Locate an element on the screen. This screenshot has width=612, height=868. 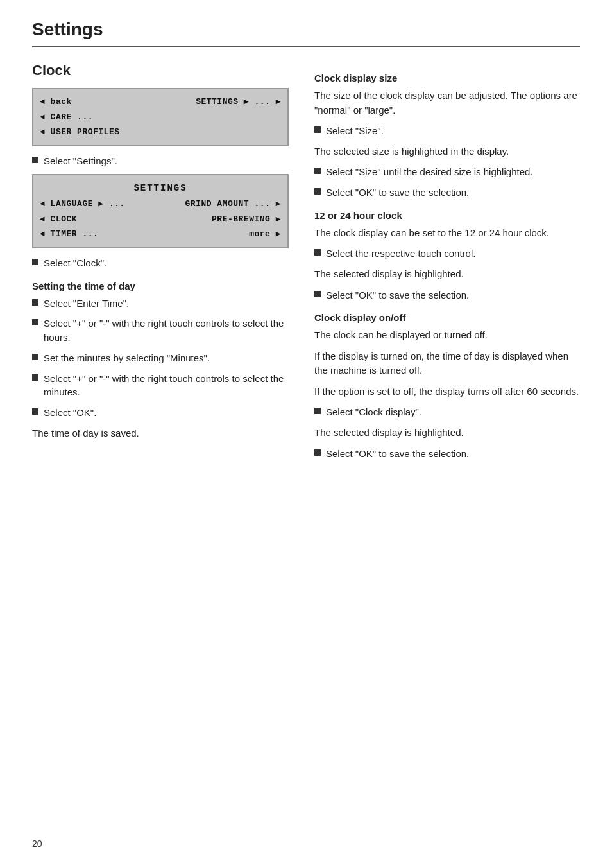
clock-12-24-bullets-2: Select "OK" to save the selection. is located at coordinates (447, 295).